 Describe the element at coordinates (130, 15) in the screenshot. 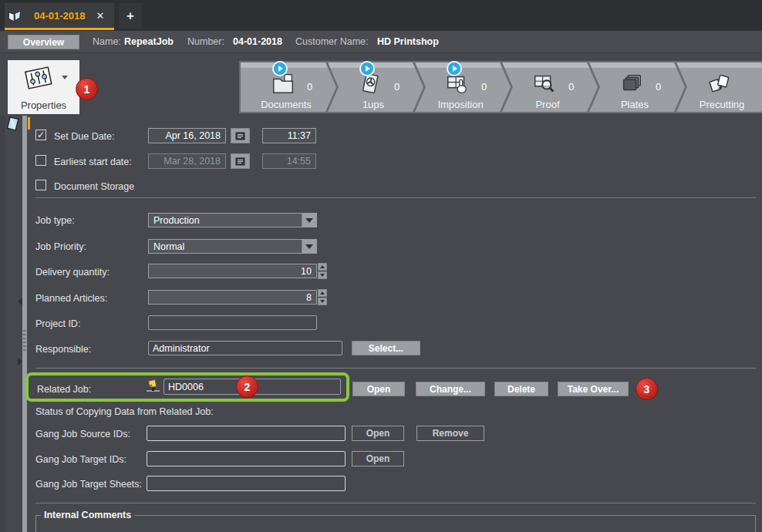

I see `new-tab-button: +` at that location.